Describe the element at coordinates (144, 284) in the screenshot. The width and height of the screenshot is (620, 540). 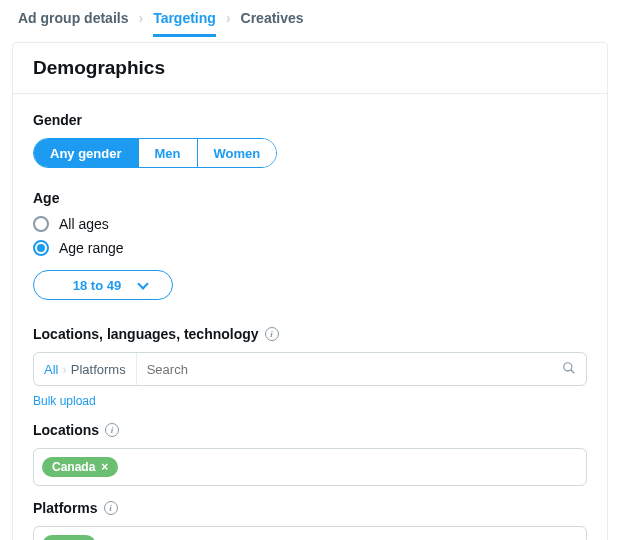
I see `chevron-down-icon` at that location.